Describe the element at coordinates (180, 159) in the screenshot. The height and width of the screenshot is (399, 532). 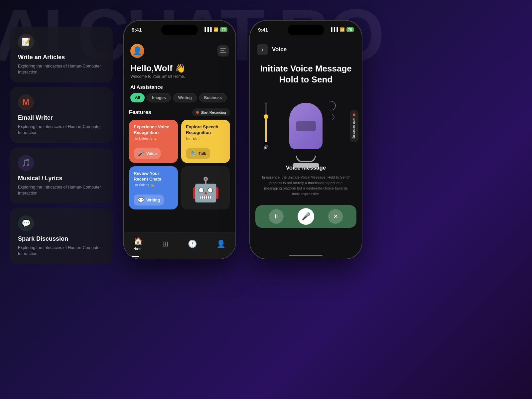
I see `features-section: Features Start Recording Experience Voic…` at that location.